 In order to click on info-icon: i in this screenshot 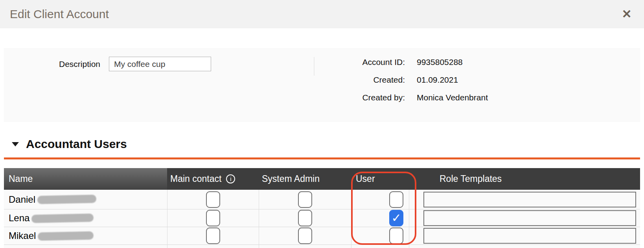, I will do `click(230, 179)`.